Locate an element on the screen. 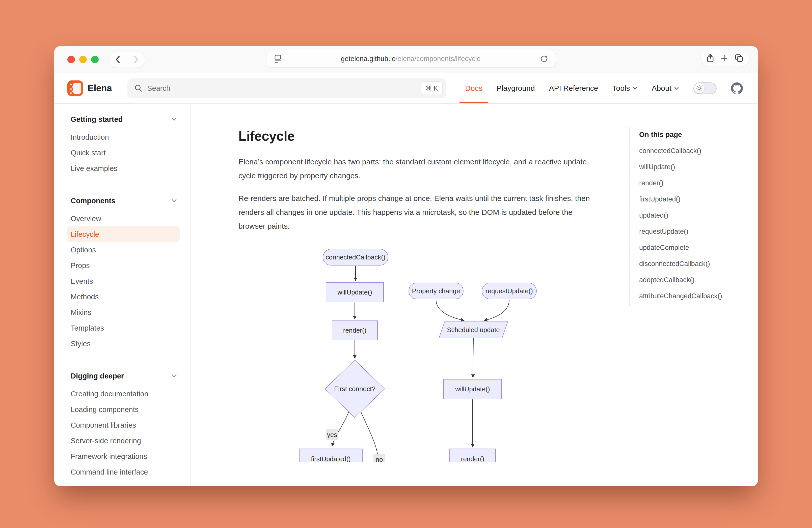 The image size is (812, 528). sidebar-item-creating-documentation: Creating documentation is located at coordinates (124, 394).